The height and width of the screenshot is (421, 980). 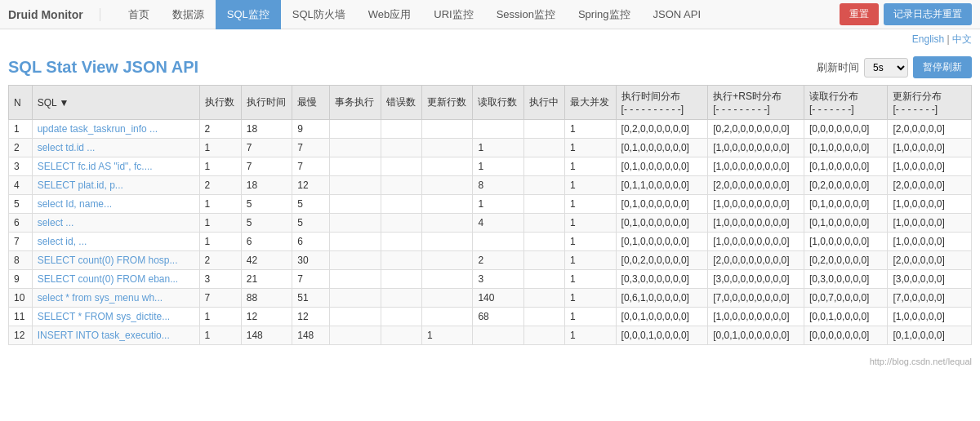 I want to click on cell-max_concurrent: 1, so click(x=590, y=242).